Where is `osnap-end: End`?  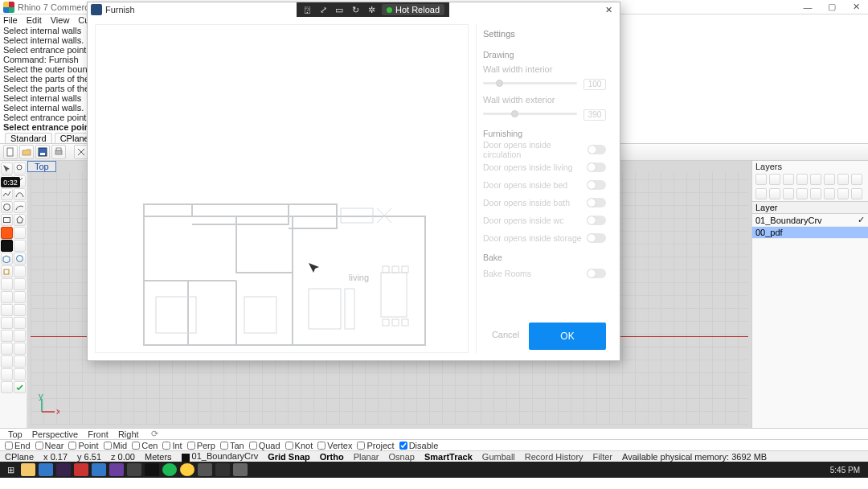 osnap-end: End is located at coordinates (18, 446).